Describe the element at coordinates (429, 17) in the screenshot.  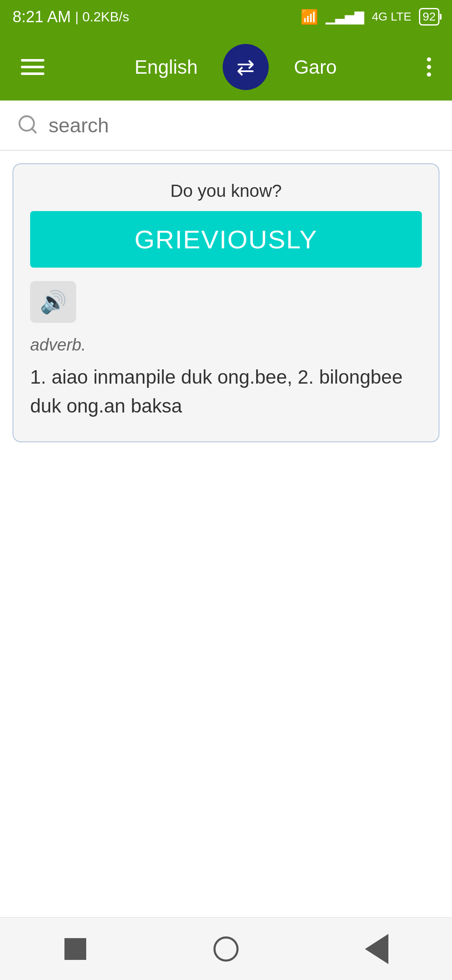
I see `battery-level: 92` at that location.